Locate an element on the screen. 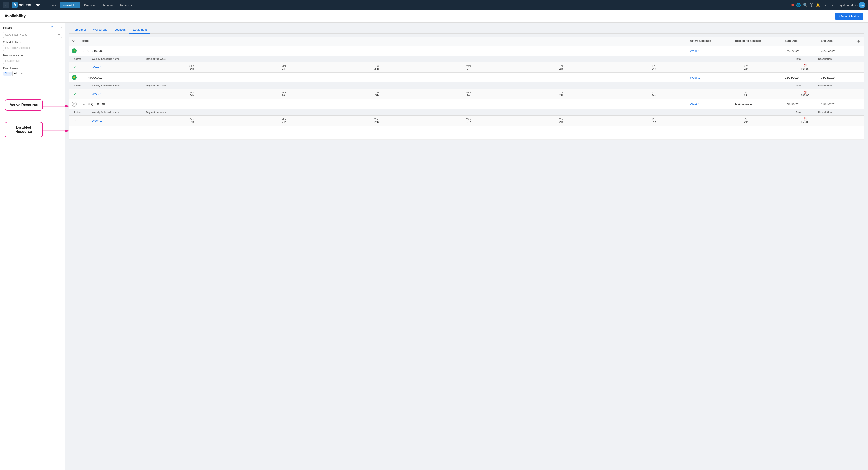 This screenshot has height=470, width=868. end-date-cell: 03/28/2024 is located at coordinates (836, 78).